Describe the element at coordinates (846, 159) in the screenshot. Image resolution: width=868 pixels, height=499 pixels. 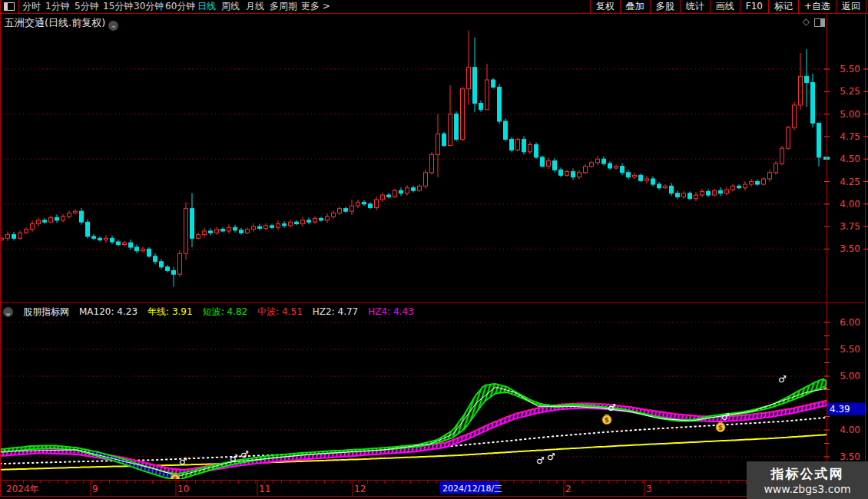
I see `main-price-axis: 5.505.255.004.754.504.254.003.753.50` at that location.